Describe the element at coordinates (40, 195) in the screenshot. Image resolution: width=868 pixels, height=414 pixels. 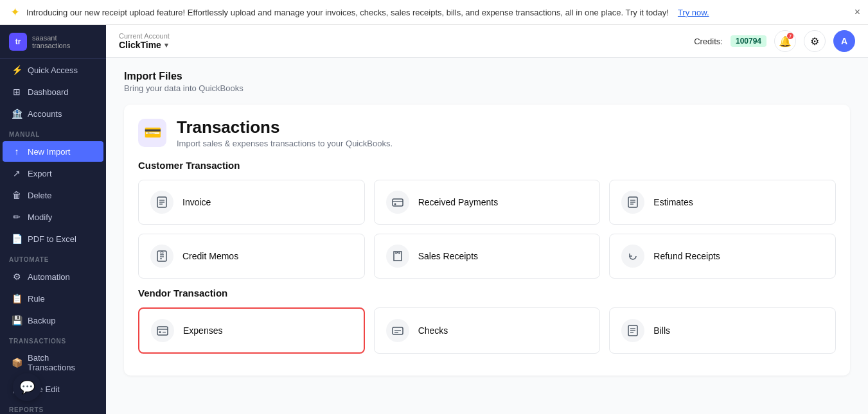
I see `sidebar-item-label: Delete` at that location.